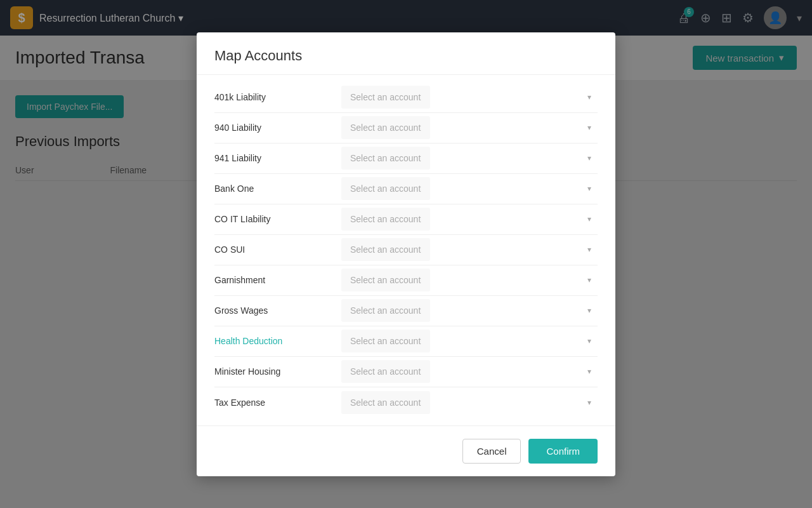 The width and height of the screenshot is (812, 508). I want to click on cancel-button: Cancel, so click(492, 451).